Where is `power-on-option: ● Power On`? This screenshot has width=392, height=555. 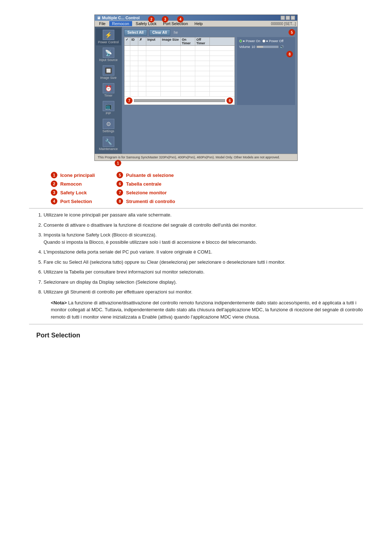
power-on-option: ● Power On is located at coordinates (250, 41).